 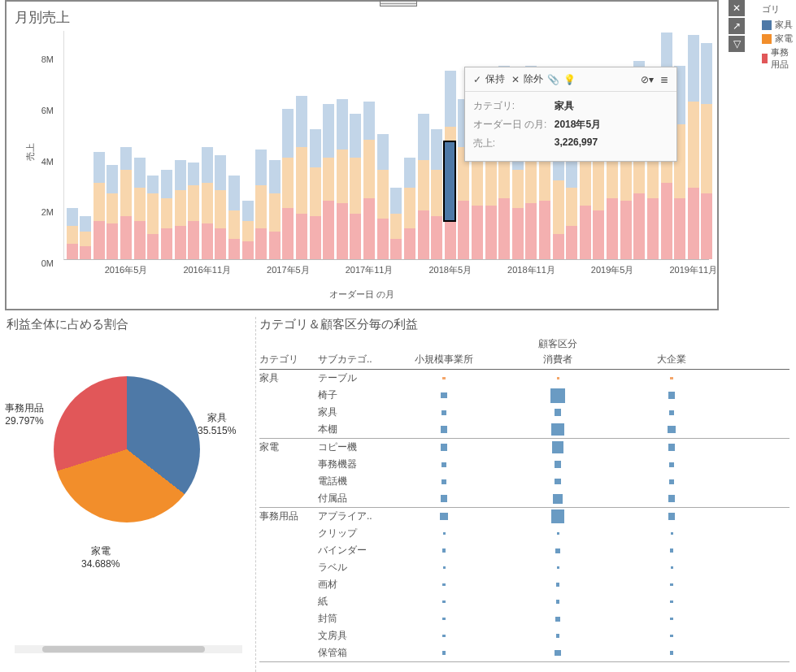 I want to click on group-icon: ⊘▾, so click(x=647, y=80).